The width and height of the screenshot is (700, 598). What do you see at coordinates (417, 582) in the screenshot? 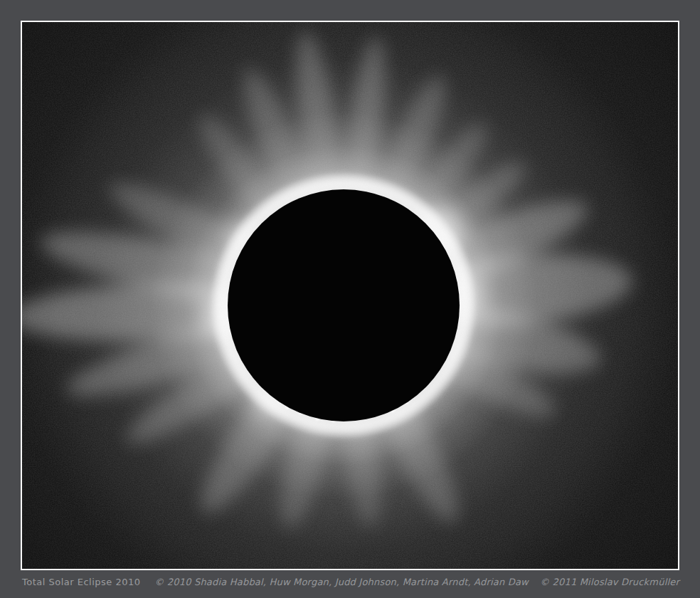
I see `photo-credits: © 2010 Shadia Habbal, Huw Morgan, Judd J…` at bounding box center [417, 582].